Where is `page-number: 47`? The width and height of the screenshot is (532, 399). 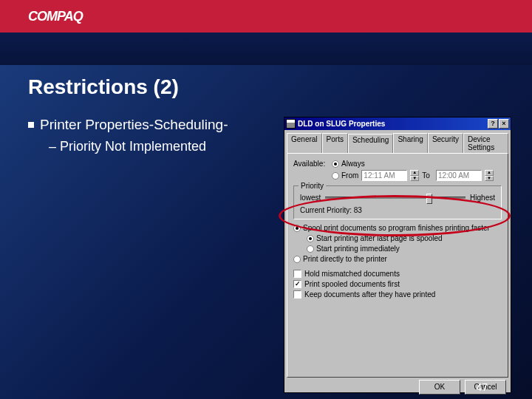
page-number: 47 is located at coordinates (482, 387).